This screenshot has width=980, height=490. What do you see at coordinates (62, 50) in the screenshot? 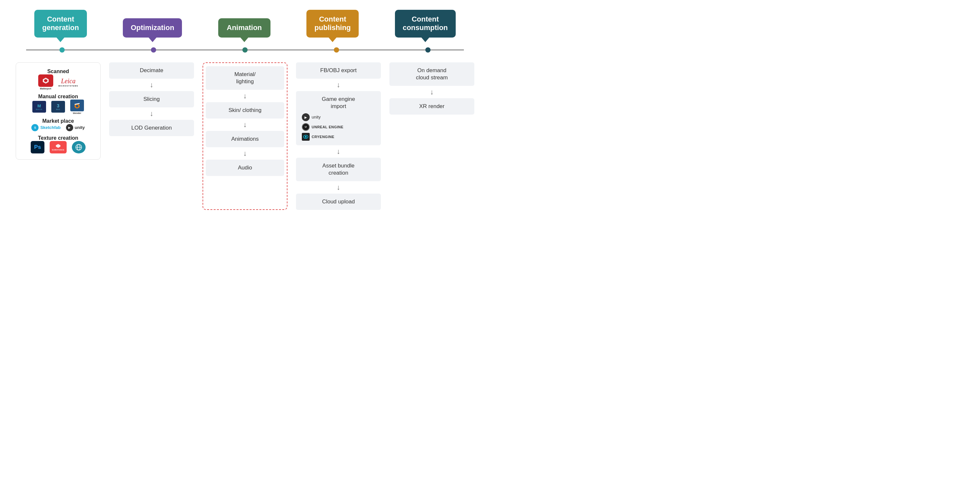
I see `dot-content-generation` at bounding box center [62, 50].